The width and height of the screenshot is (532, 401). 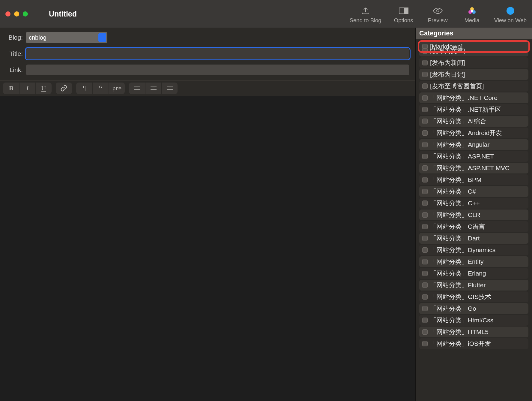 What do you see at coordinates (266, 14) in the screenshot?
I see `titlebar: Untitled Send to Blog Options` at bounding box center [266, 14].